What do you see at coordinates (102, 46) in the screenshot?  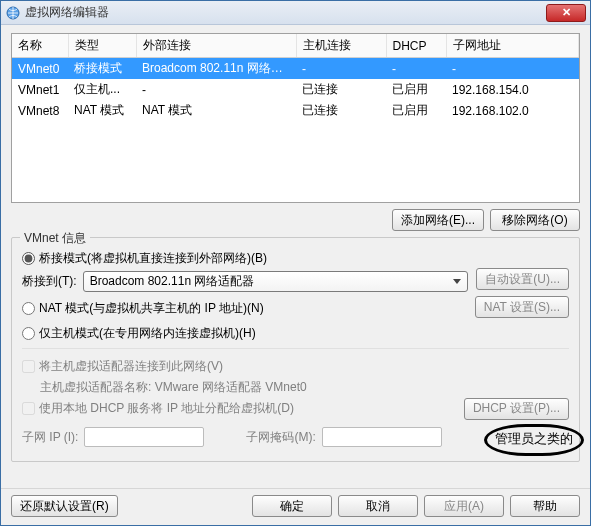 I see `col-header: 类型` at bounding box center [102, 46].